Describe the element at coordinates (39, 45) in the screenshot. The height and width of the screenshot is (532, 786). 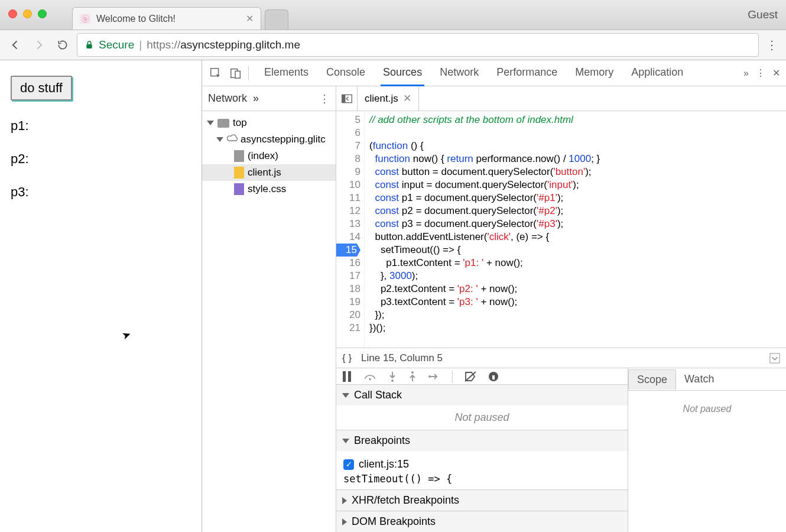
I see `forward-button` at that location.